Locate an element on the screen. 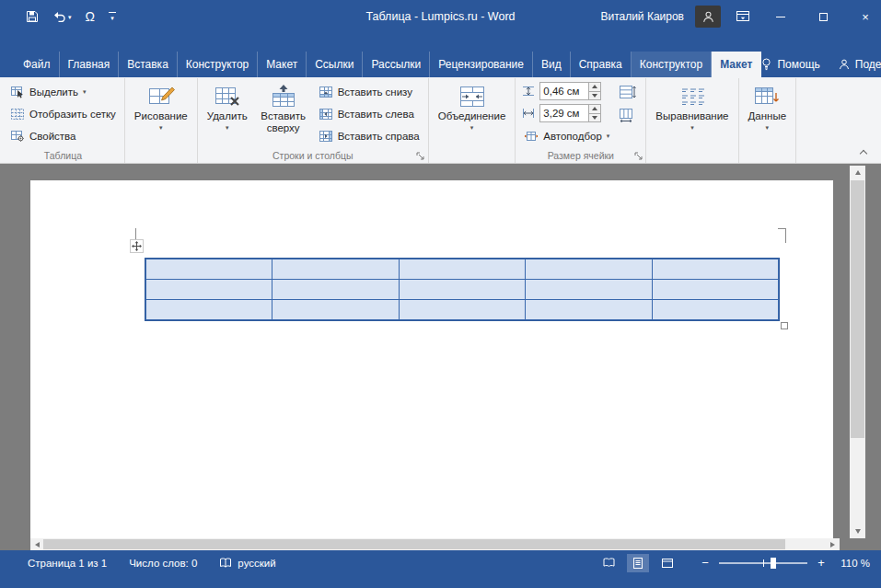 The height and width of the screenshot is (588, 881). group-label-table: Таблица is located at coordinates (63, 156).